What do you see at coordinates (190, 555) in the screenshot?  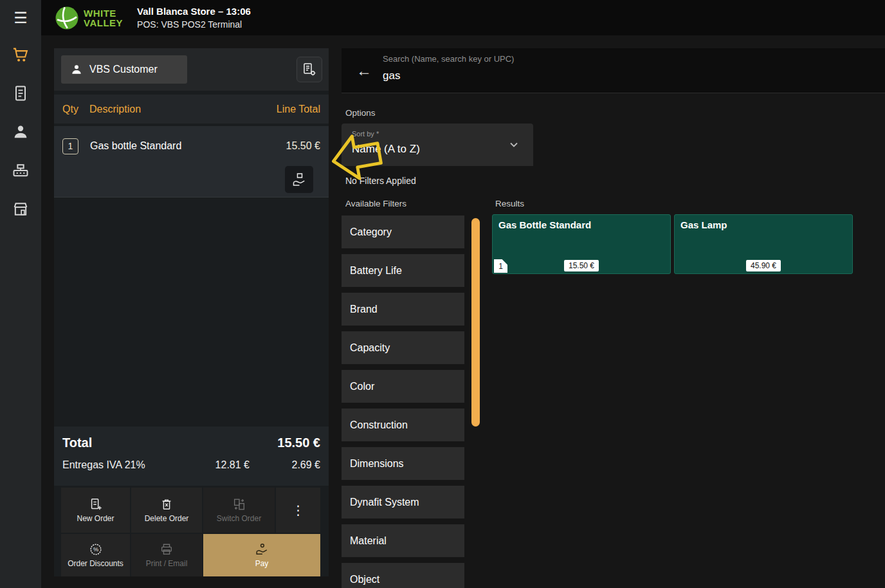 I see `actions-row-2: % Order Discounts Print / Email Pay` at bounding box center [190, 555].